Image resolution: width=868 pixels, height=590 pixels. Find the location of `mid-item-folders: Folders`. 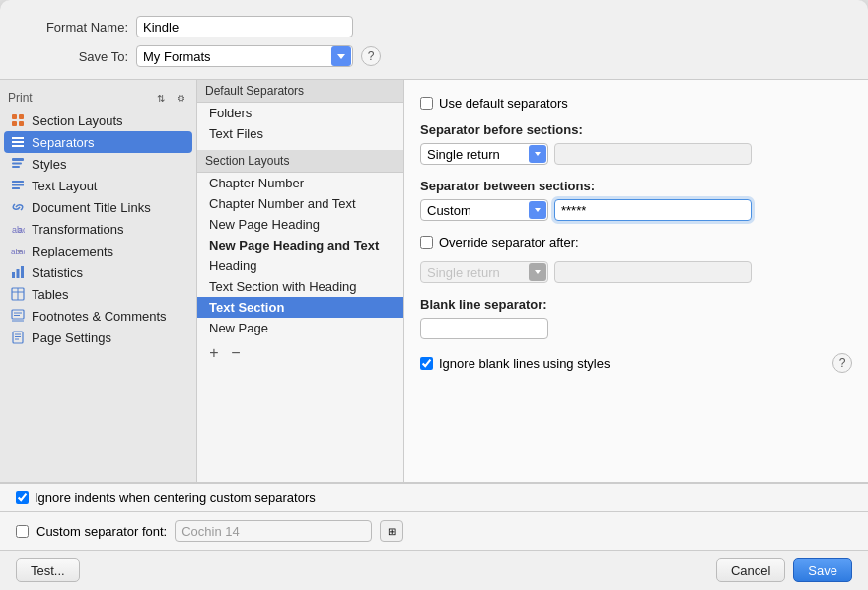

mid-item-folders: Folders is located at coordinates (300, 112).